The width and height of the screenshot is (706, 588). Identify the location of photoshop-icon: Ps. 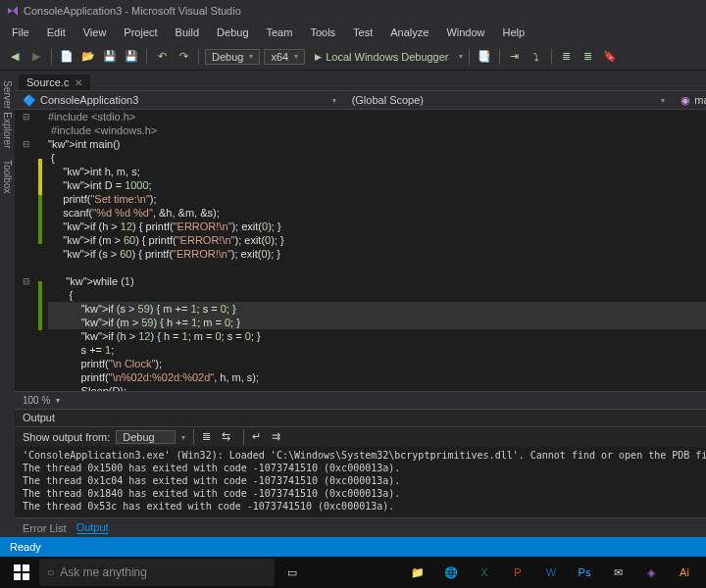
(584, 572).